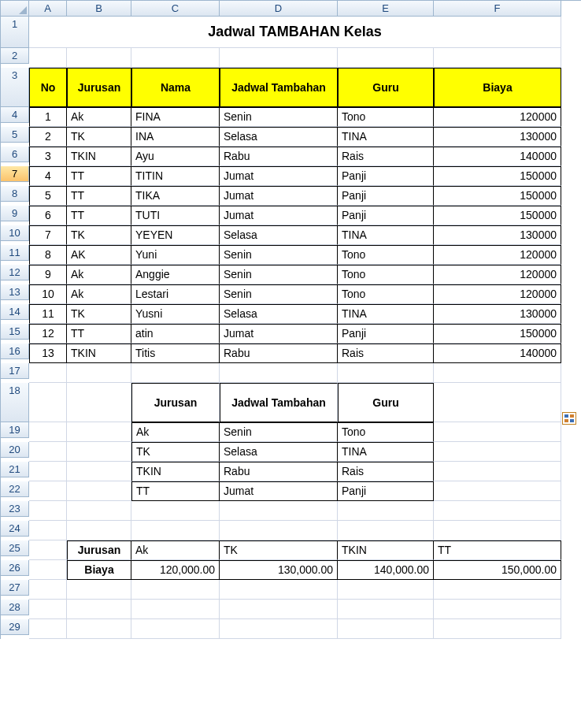 The height and width of the screenshot is (728, 581). Describe the element at coordinates (99, 353) in the screenshot. I see `cell-jurusan: TKIN` at that location.